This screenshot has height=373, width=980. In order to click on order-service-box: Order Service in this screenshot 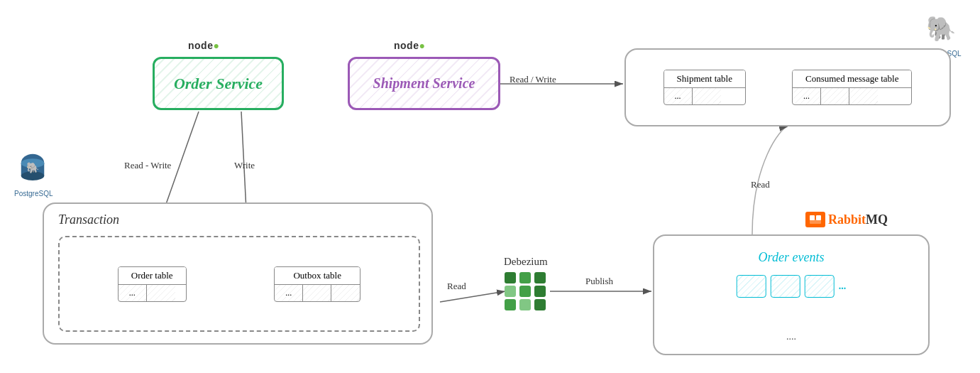, I will do `click(219, 84)`.